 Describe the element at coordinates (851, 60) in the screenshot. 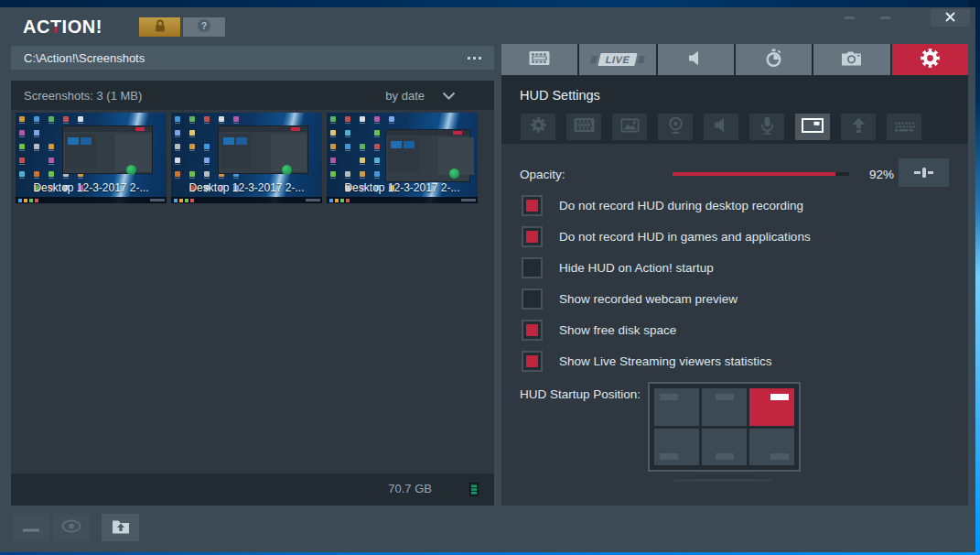

I see `screenshots-icon` at that location.